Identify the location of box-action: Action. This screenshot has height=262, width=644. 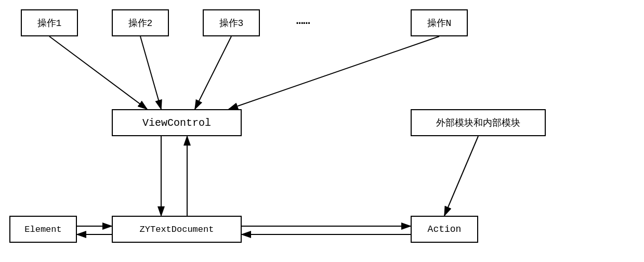
(444, 229).